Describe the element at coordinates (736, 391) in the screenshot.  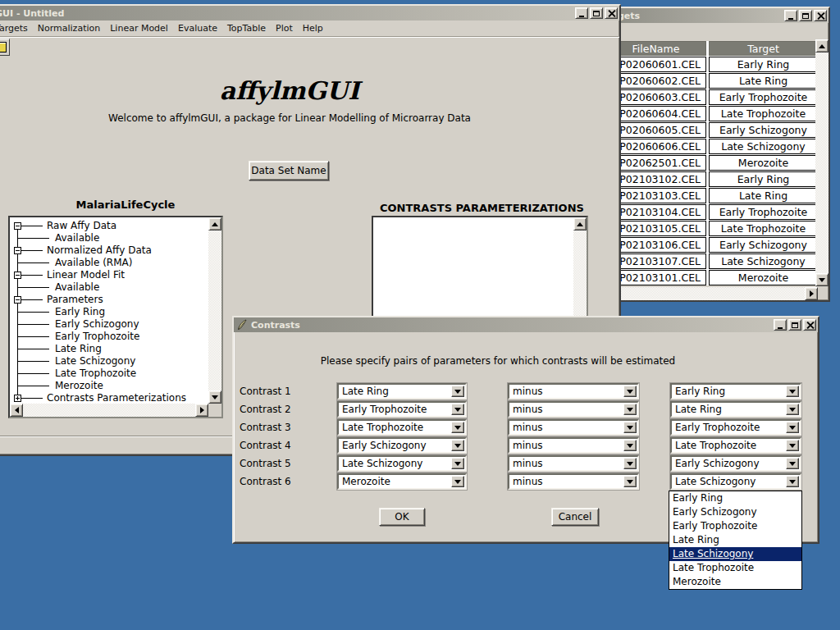
I see `contrast-1-right-combo: Early Ring` at that location.